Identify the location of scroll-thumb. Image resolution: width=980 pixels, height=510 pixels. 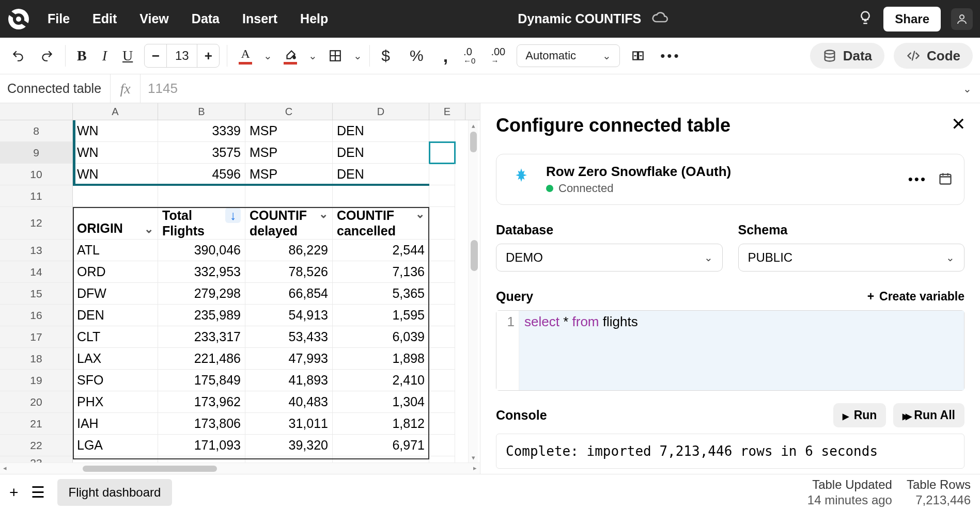
(473, 142).